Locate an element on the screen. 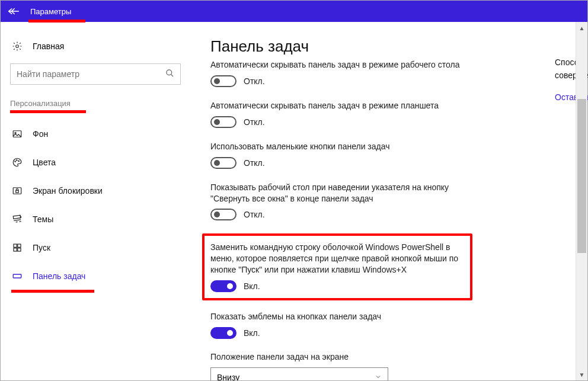  picture-icon is located at coordinates (17, 134).